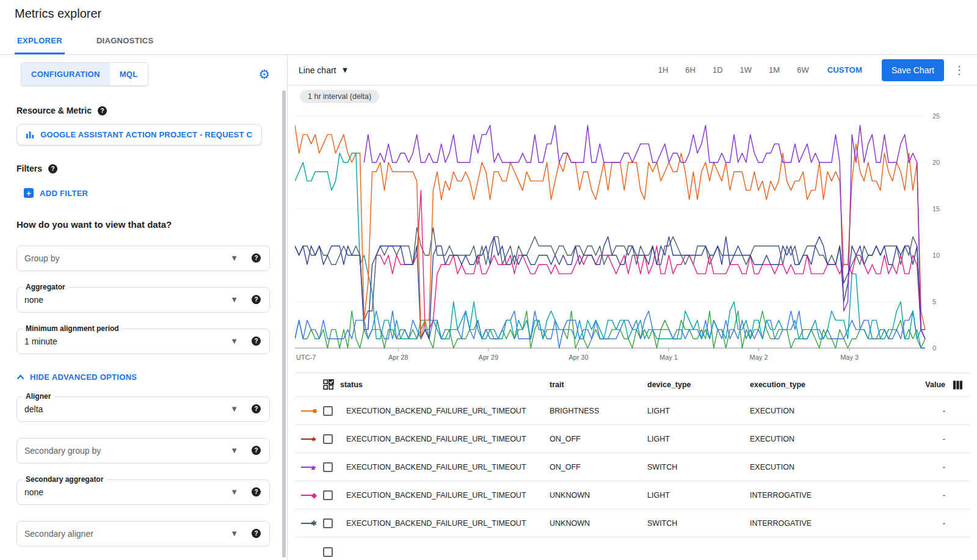 This screenshot has width=977, height=560. I want to click on svg-text: 10, so click(936, 255).